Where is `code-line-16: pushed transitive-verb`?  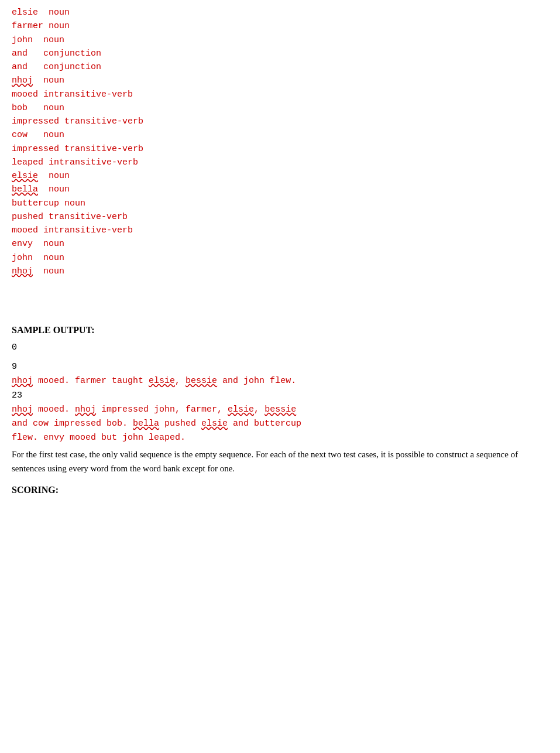 code-line-16: pushed transitive-verb is located at coordinates (280, 217).